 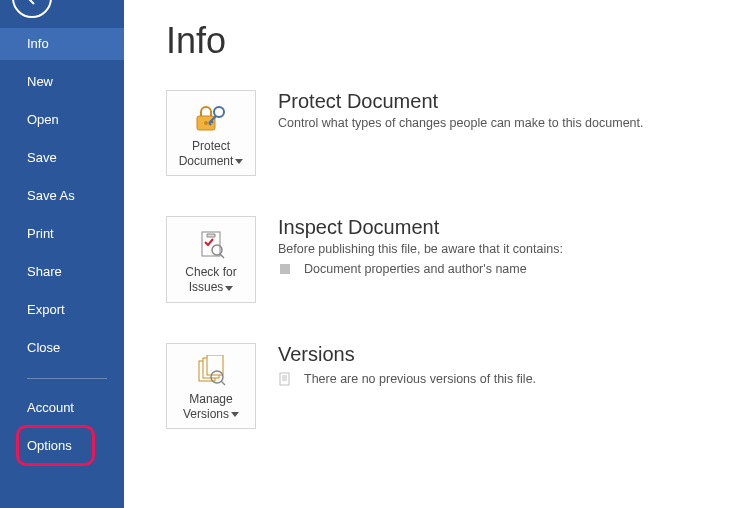 I want to click on sidebar-item-export: Export, so click(x=62, y=310).